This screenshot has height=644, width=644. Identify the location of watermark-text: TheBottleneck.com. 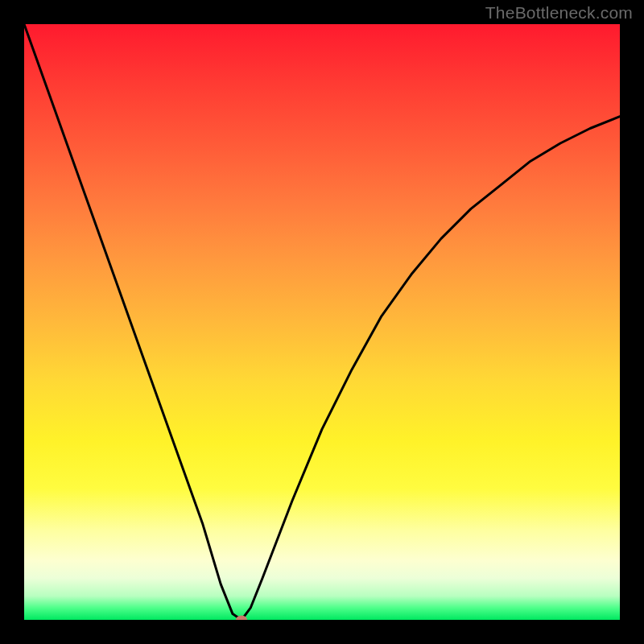
(559, 13).